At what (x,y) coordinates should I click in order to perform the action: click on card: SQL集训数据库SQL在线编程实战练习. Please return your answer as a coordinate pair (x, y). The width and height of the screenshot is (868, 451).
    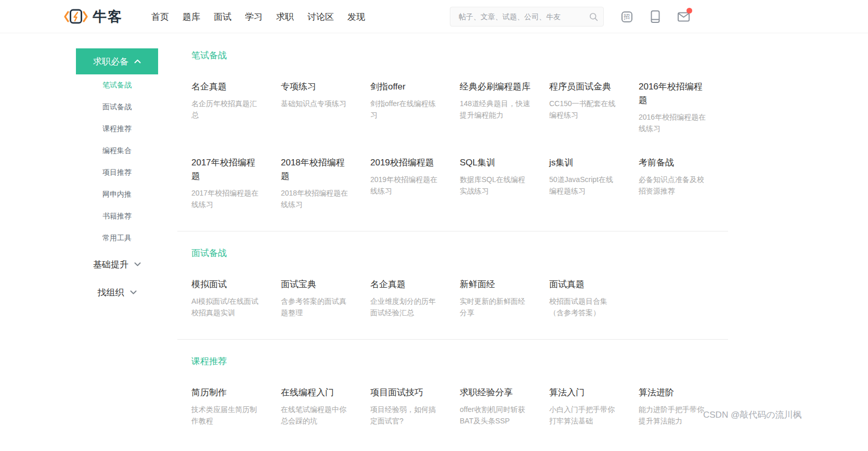
    Looking at the image, I should click on (504, 183).